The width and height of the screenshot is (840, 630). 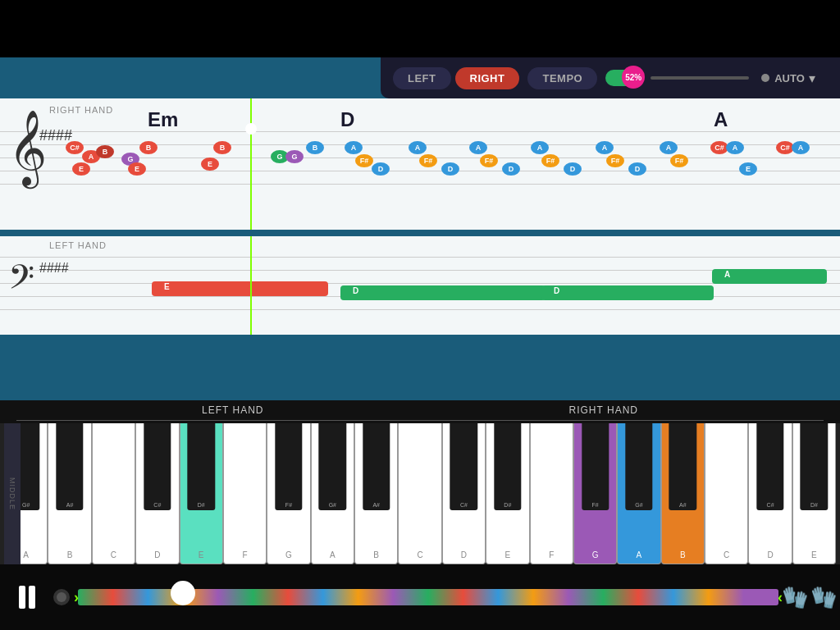 I want to click on cursor-dot-right, so click(x=251, y=129).